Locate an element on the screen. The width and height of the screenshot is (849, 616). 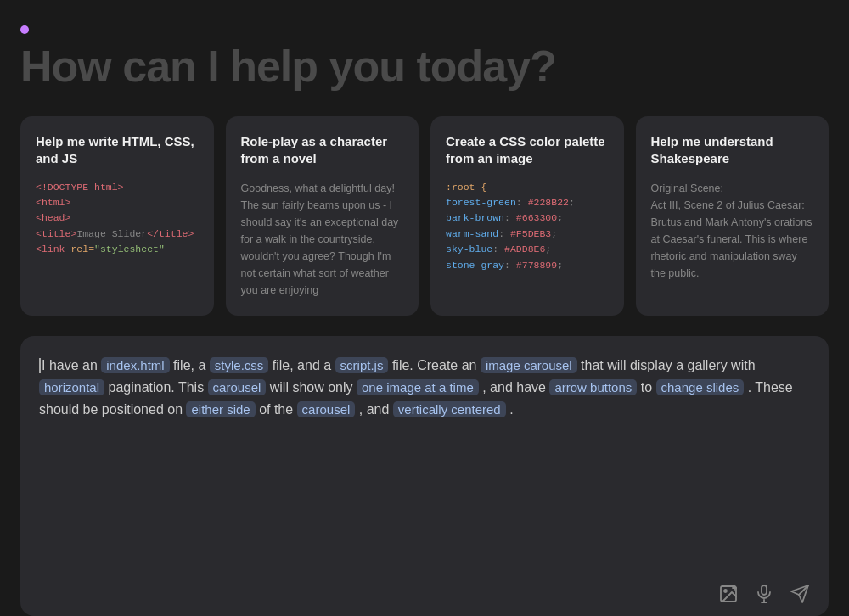
highlight-script-js: script.js is located at coordinates (362, 365).